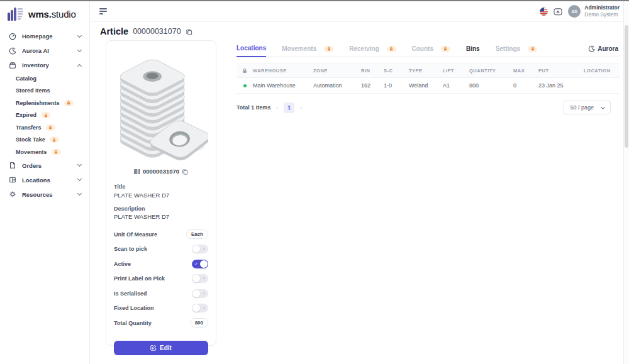  Describe the element at coordinates (31, 152) in the screenshot. I see `sidebar-subitem-label: Movements` at that location.